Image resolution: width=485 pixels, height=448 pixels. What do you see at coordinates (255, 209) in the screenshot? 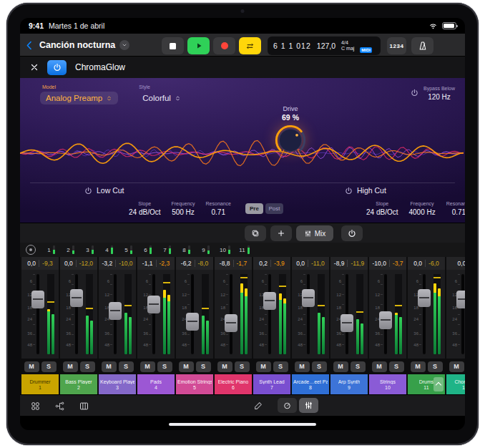
I see `pre-button: Pre` at bounding box center [255, 209].